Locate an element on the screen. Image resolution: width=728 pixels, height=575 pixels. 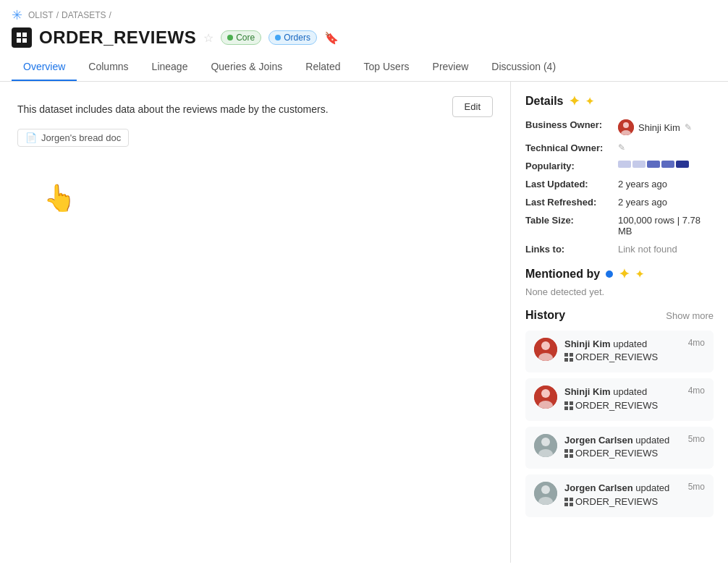
orders-dot is located at coordinates (278, 38).